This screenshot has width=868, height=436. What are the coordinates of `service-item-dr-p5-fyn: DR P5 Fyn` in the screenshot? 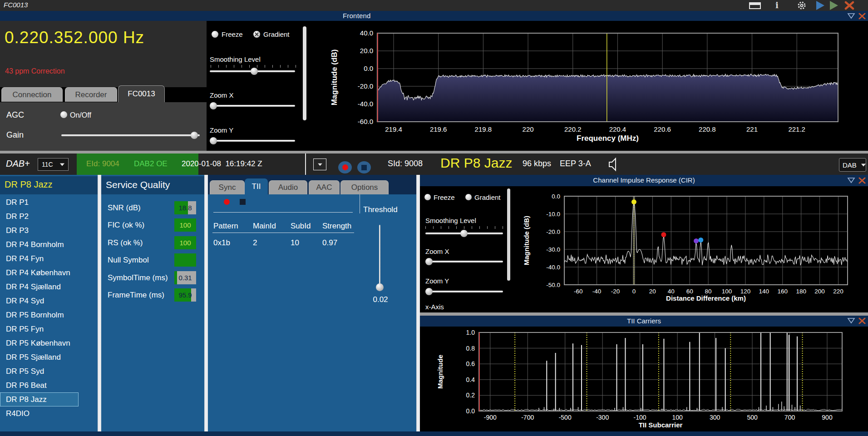 It's located at (49, 329).